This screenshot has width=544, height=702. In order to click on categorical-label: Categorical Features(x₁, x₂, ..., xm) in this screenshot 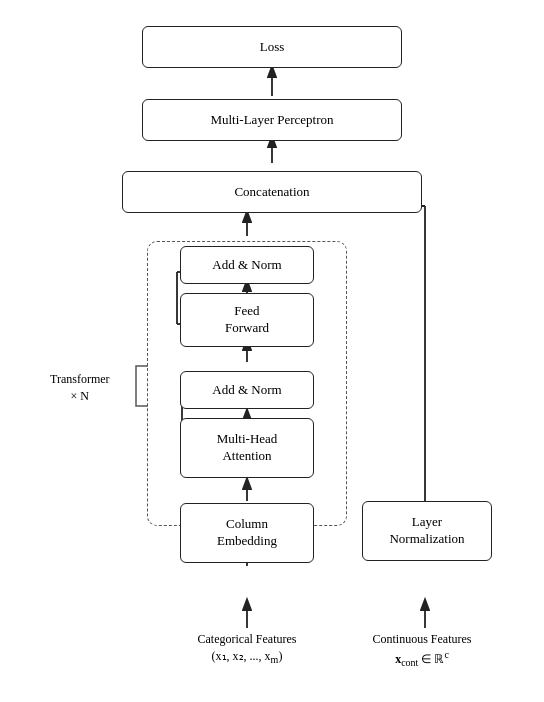, I will do `click(247, 649)`.